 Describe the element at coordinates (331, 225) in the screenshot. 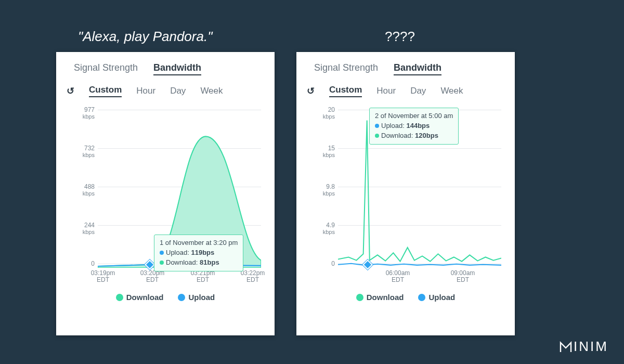

I see `y-tick: 4.9` at that location.